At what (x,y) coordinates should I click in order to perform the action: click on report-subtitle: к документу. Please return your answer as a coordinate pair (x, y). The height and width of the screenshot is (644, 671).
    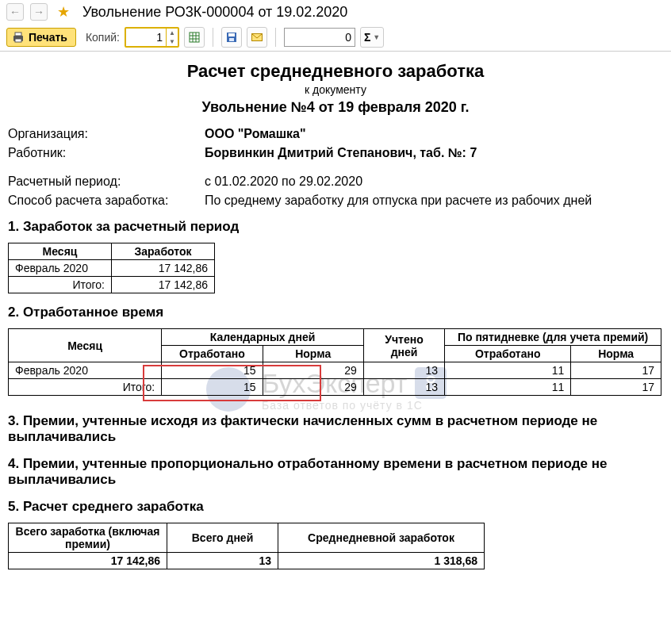
    Looking at the image, I should click on (336, 90).